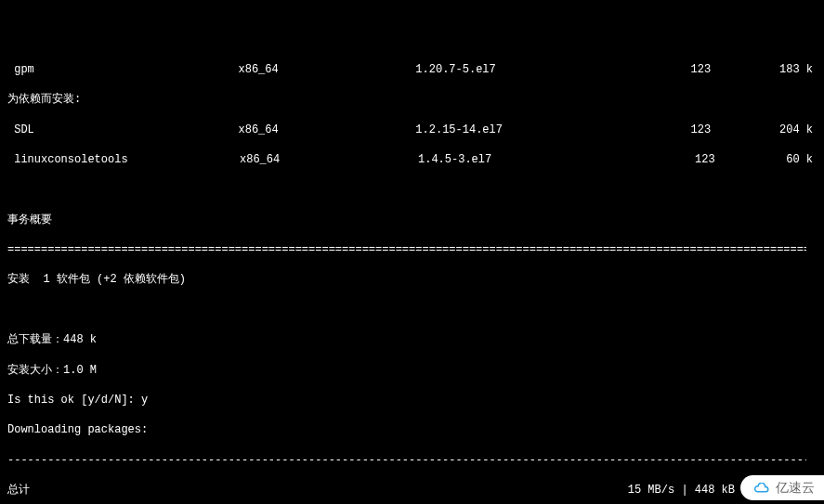 This screenshot has width=824, height=504. Describe the element at coordinates (782, 488) in the screenshot. I see `watermark-badge: 亿速云` at that location.